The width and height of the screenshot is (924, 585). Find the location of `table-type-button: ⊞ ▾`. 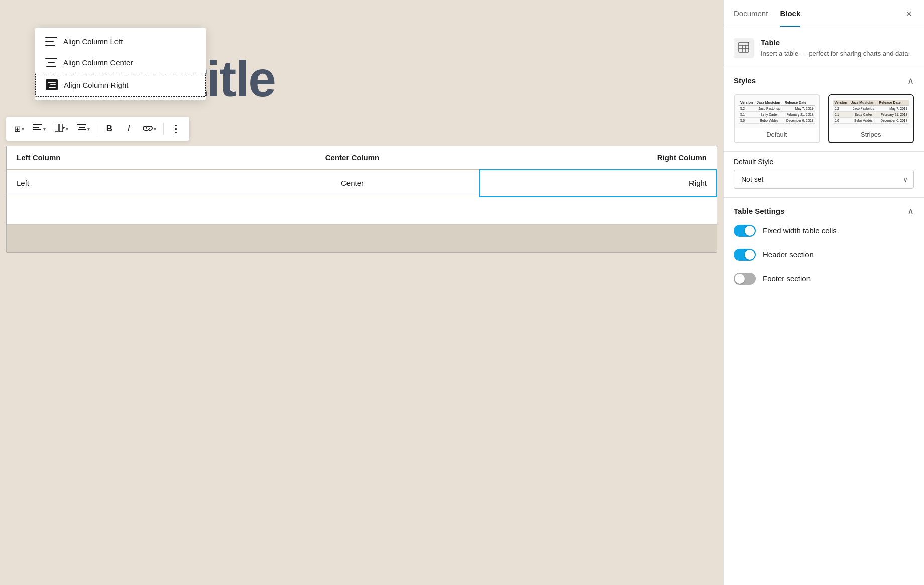

table-type-button: ⊞ ▾ is located at coordinates (19, 129).